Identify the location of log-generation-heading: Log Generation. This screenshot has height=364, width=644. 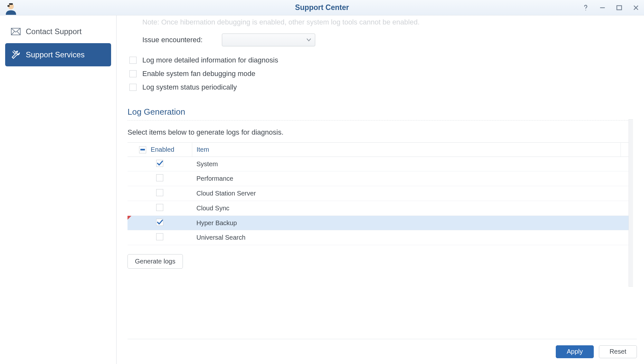
(379, 114).